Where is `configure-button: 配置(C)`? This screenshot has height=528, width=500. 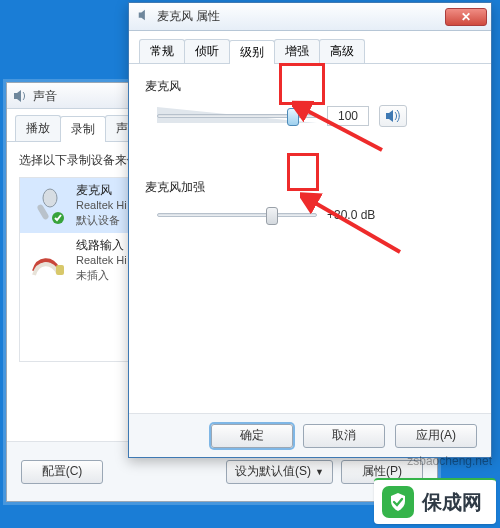
configure-button: 配置(C) is located at coordinates (62, 472).